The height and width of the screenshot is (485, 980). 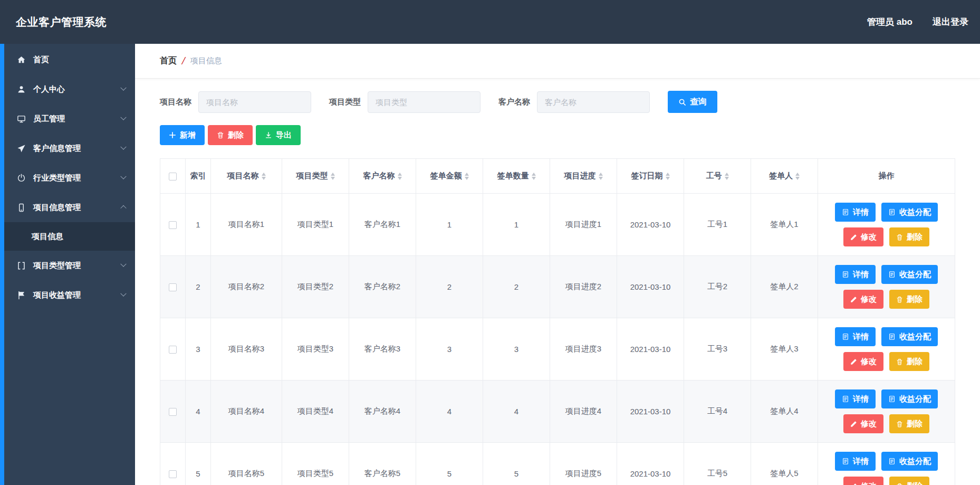 I want to click on sidebar-item-1: 个人中心, so click(x=70, y=89).